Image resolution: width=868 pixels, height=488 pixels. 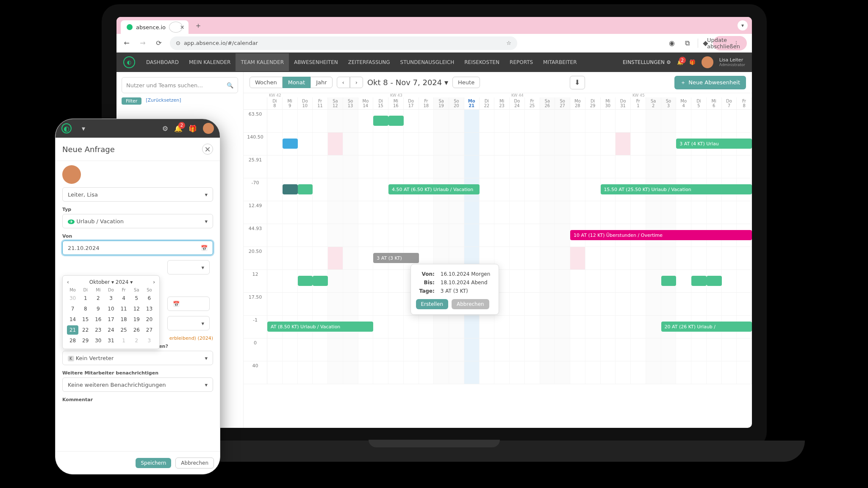 What do you see at coordinates (86, 319) in the screenshot?
I see `date-cell: 15` at bounding box center [86, 319].